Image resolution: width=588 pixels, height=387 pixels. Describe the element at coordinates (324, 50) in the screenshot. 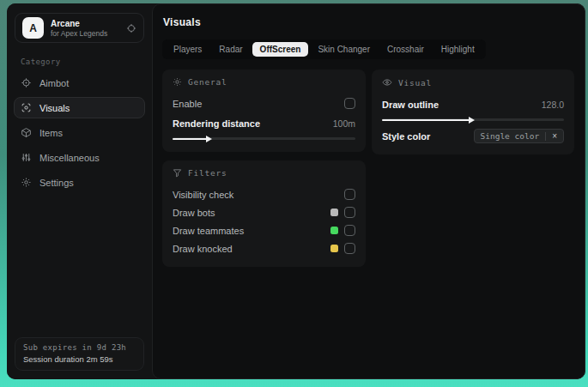

I see `tab-bar: Players Radar OffScreen Skin Changer Cro…` at that location.